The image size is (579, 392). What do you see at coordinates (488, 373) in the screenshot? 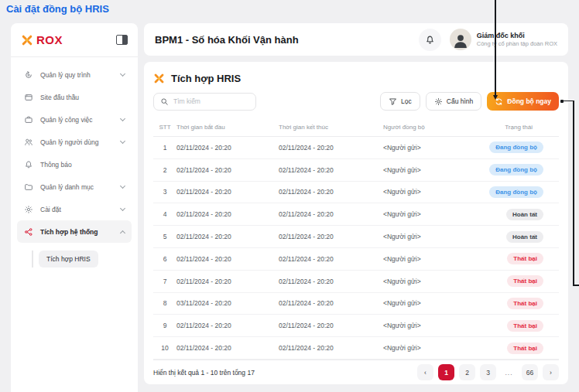
I see `pagination: ‹ 1 2 3 ... 66 ›` at bounding box center [488, 373].